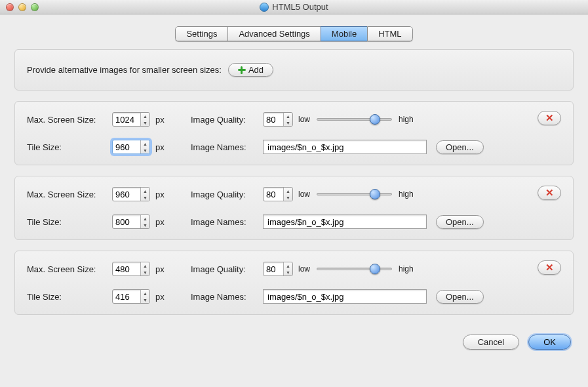 Image resolution: width=588 pixels, height=387 pixels. Describe the element at coordinates (294, 34) in the screenshot. I see `tab-bar: SettingsAdvanced SettingsMobileHTML` at that location.